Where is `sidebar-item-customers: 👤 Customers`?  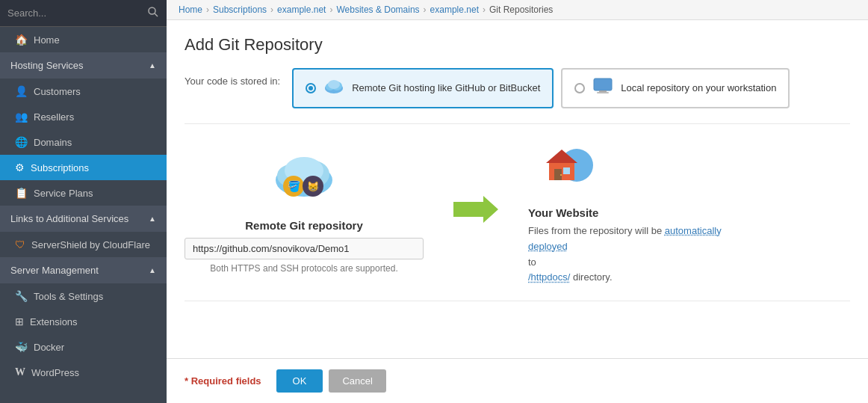
sidebar-item-customers: 👤 Customers is located at coordinates (84, 91).